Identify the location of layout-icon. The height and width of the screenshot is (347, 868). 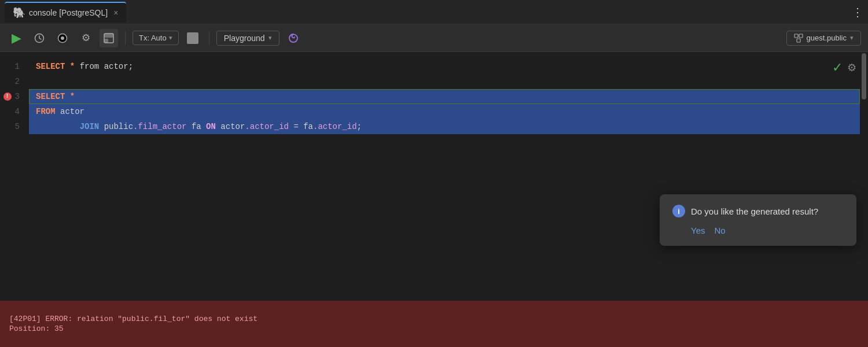
(109, 38).